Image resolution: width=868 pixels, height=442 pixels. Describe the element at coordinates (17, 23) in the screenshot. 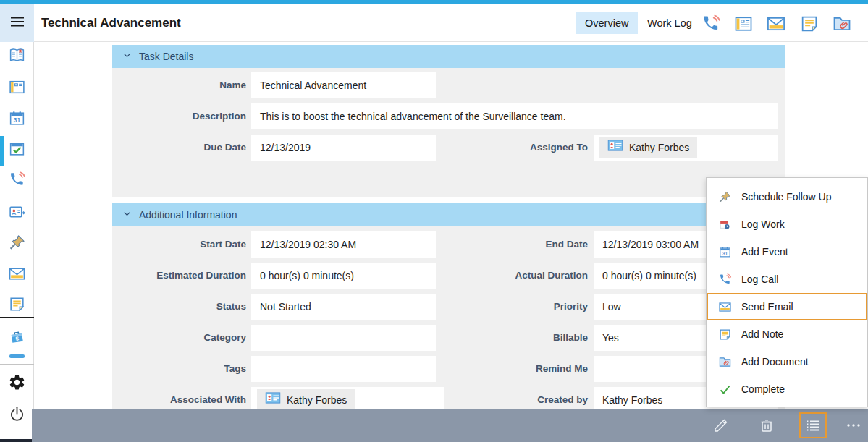

I see `hamburger-menu-button` at that location.